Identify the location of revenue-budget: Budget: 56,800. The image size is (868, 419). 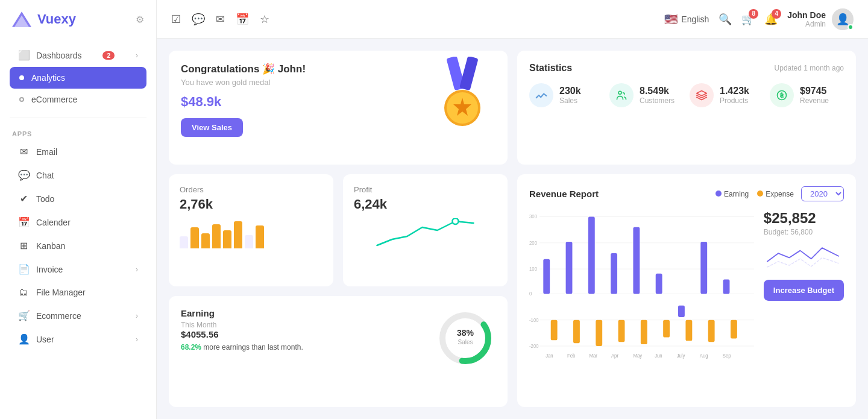
(788, 232).